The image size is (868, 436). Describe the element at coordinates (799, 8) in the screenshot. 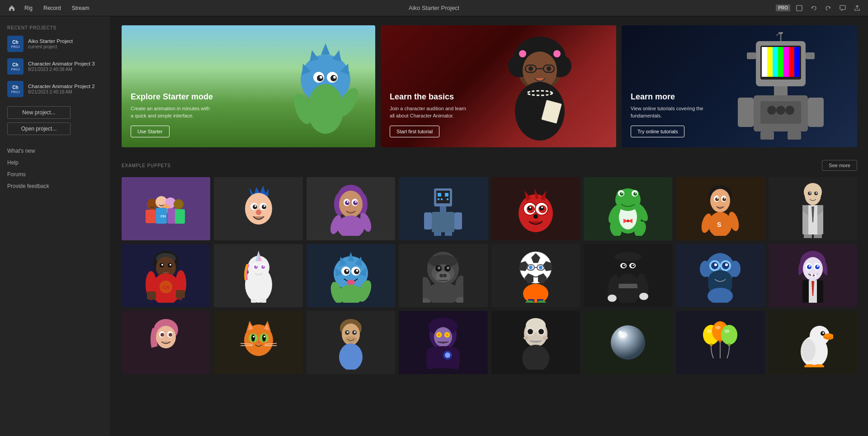

I see `resize-icon` at that location.